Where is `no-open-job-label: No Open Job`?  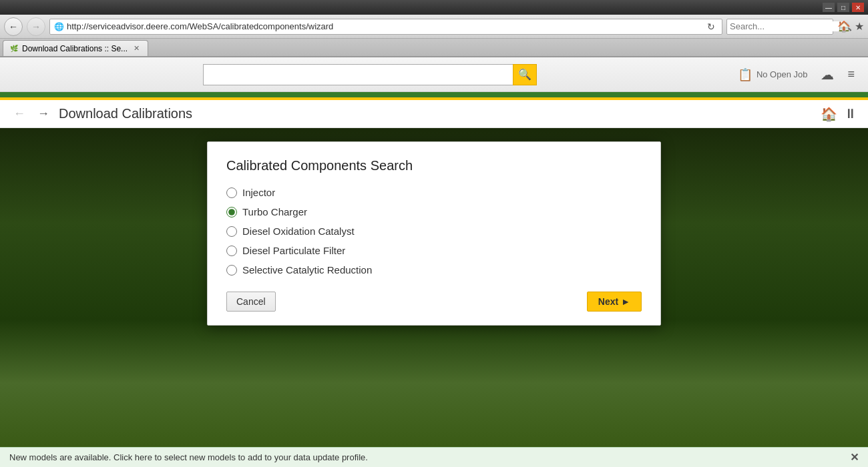 no-open-job-label: No Open Job is located at coordinates (783, 75).